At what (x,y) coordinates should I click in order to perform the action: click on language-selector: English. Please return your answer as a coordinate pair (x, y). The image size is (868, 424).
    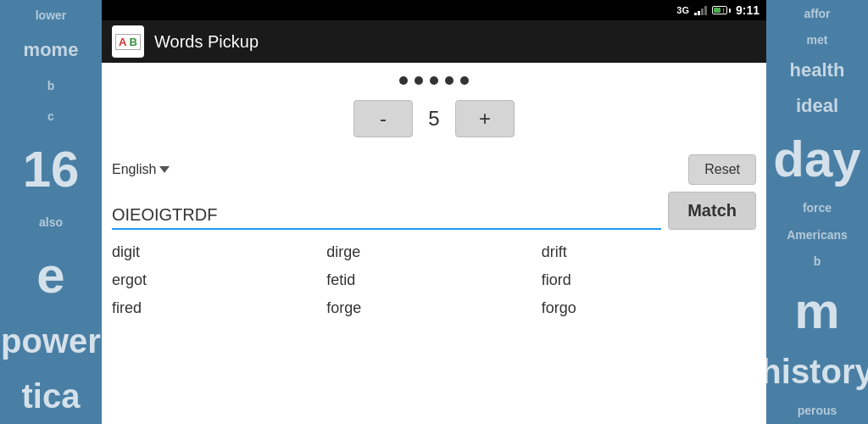
    Looking at the image, I should click on (141, 170).